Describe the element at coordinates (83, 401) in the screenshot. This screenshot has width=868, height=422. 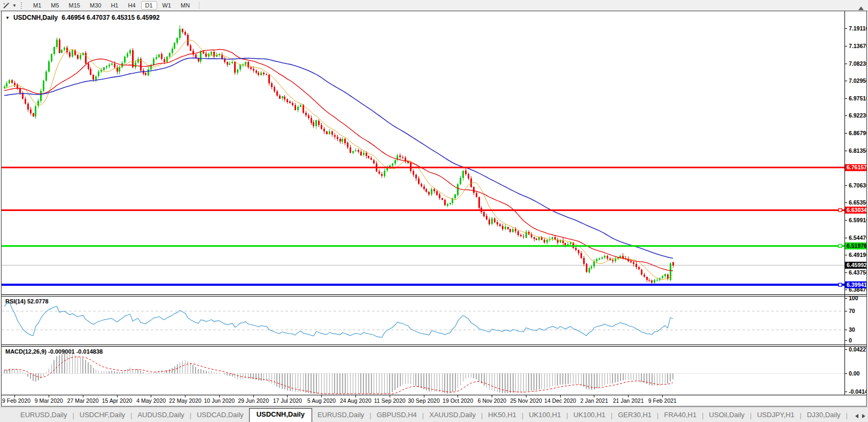
I see `svg-text: 27 Mar 2020` at that location.